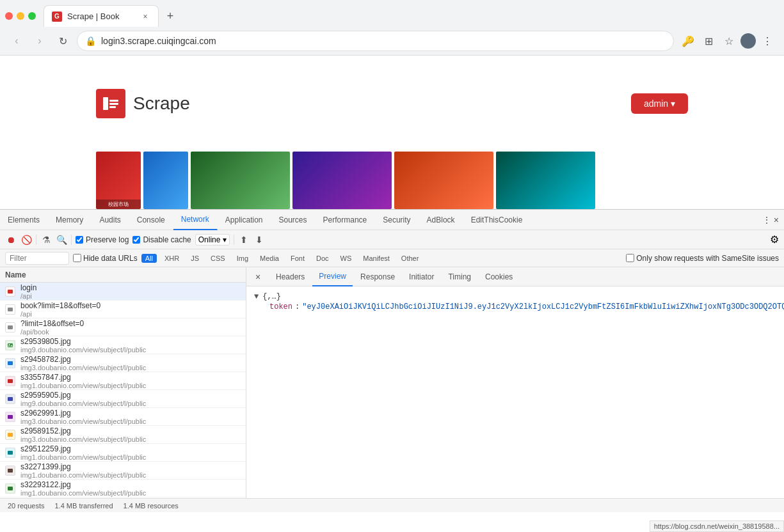  What do you see at coordinates (110, 220) in the screenshot?
I see `tab-audits: Audits` at bounding box center [110, 220].